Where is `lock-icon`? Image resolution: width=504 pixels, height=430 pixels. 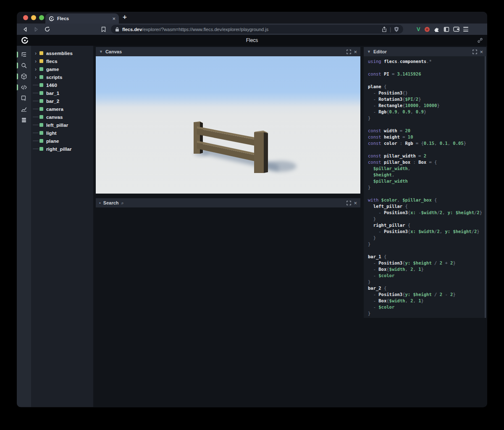
lock-icon is located at coordinates (117, 29).